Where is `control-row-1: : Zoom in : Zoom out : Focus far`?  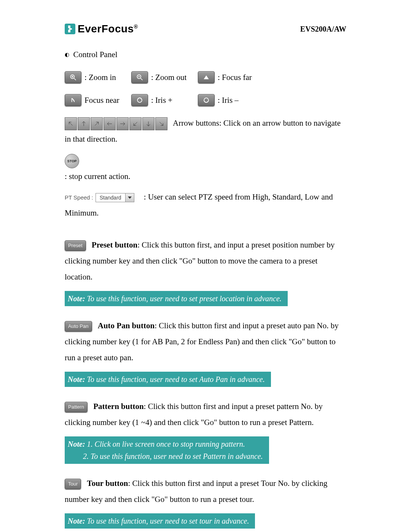
control-row-1: : Zoom in : Zoom out : Focus far is located at coordinates (206, 77).